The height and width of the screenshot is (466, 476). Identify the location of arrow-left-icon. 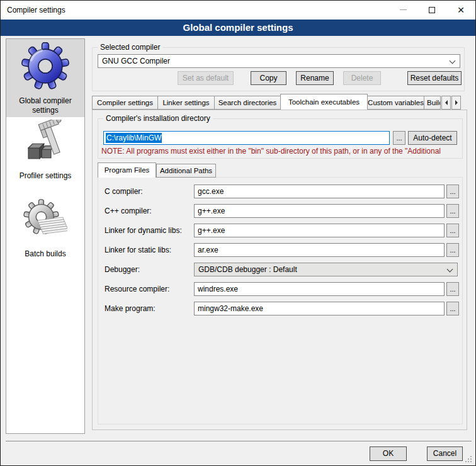
(446, 103).